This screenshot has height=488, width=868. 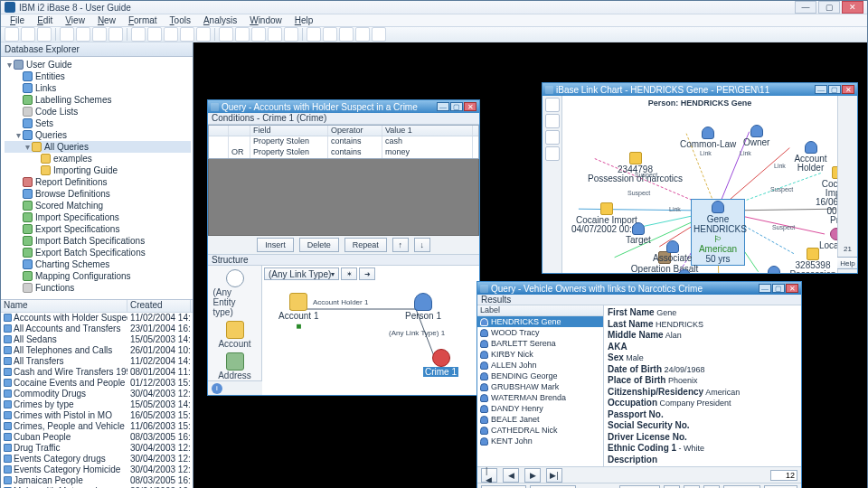 What do you see at coordinates (846, 263) in the screenshot?
I see `lc-help-button: Help` at bounding box center [846, 263].